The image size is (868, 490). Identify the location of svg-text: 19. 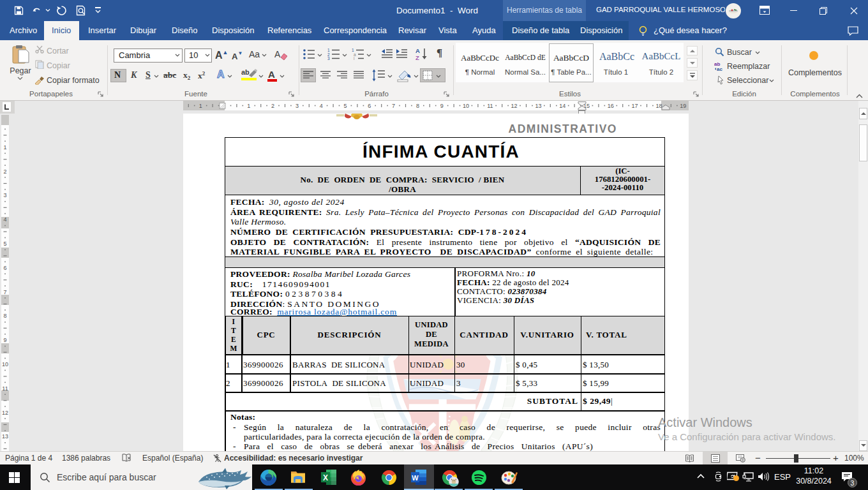
(683, 106).